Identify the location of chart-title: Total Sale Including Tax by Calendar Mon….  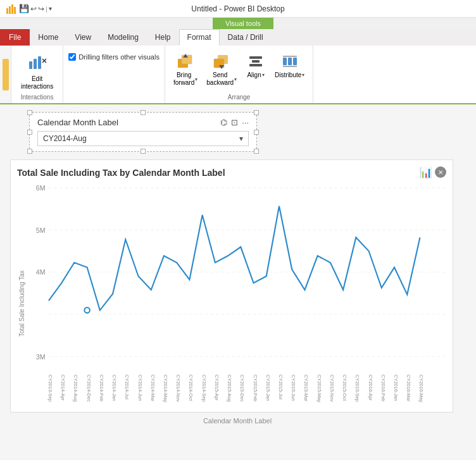
(122, 173).